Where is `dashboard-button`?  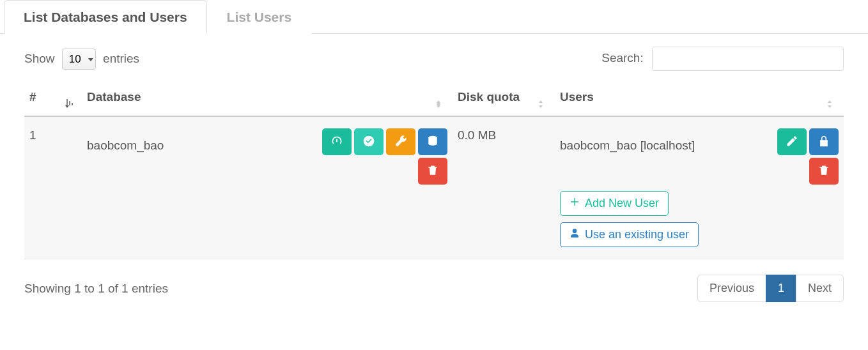
dashboard-button is located at coordinates (337, 142).